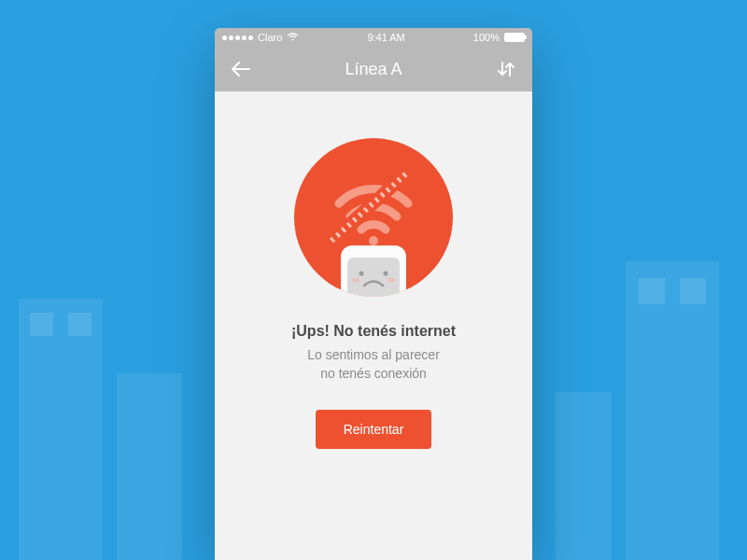 The image size is (747, 560). What do you see at coordinates (506, 69) in the screenshot?
I see `sort-button` at bounding box center [506, 69].